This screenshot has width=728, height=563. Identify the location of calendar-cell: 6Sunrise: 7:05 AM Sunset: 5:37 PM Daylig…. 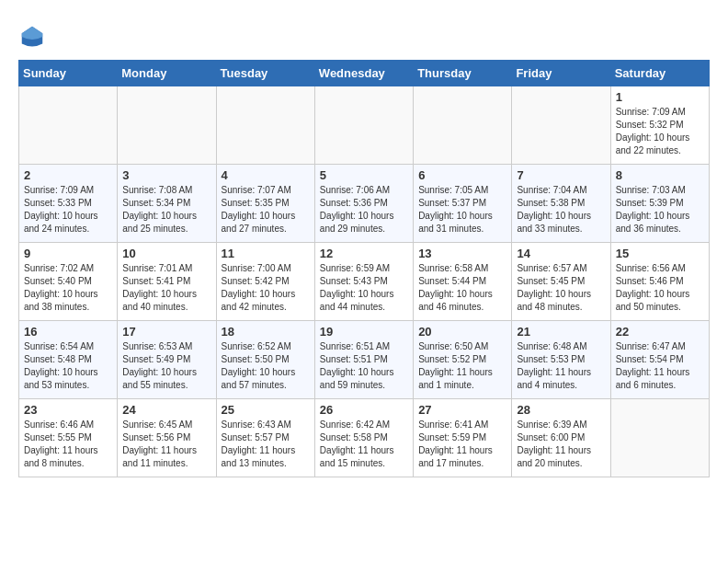
(463, 204).